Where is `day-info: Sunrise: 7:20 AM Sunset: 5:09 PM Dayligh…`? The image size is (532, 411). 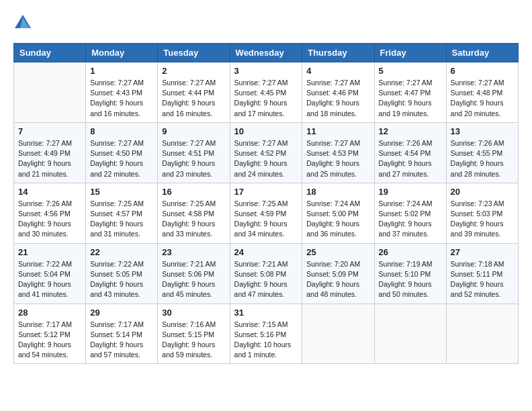
day-info: Sunrise: 7:20 AM Sunset: 5:09 PM Dayligh… is located at coordinates (338, 279).